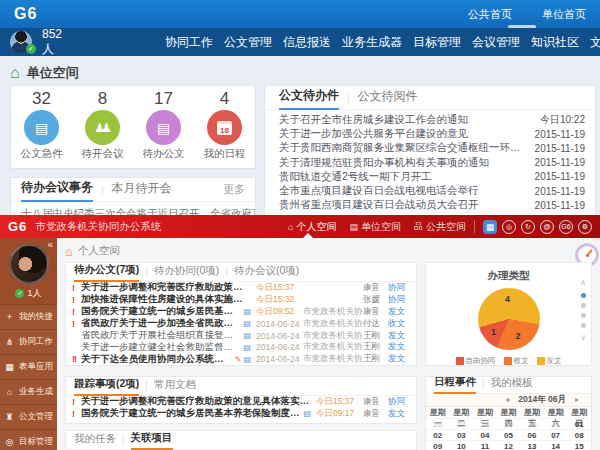 The image size is (600, 450). What do you see at coordinates (490, 14) in the screenshot?
I see `topbar-link: 公共首页` at bounding box center [490, 14].